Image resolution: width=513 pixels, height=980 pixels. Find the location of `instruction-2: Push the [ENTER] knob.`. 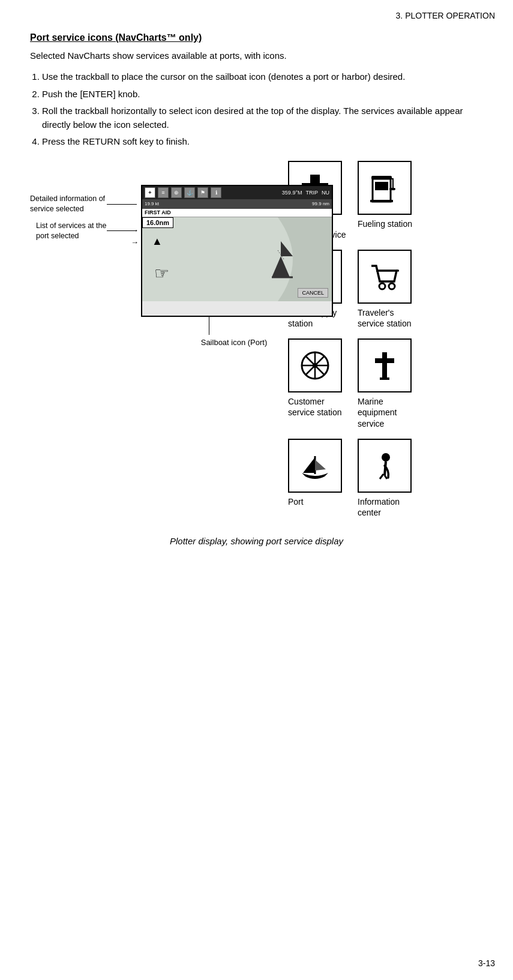

instruction-2: Push the [ENTER] knob. is located at coordinates (263, 95).